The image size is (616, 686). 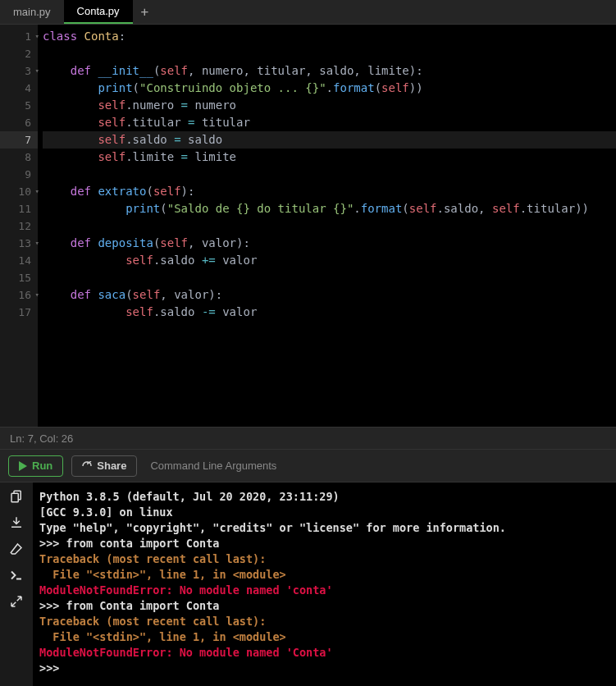 What do you see at coordinates (36, 466) in the screenshot?
I see `run-button: Run` at bounding box center [36, 466].